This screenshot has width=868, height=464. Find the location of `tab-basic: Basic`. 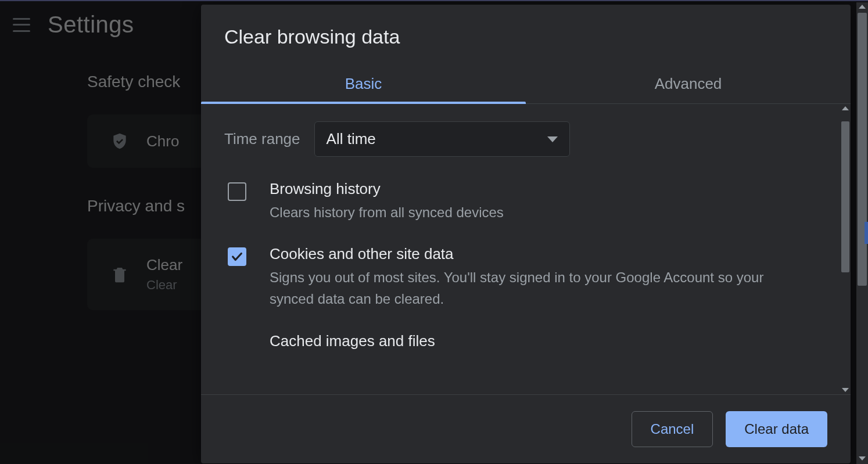

tab-basic: Basic is located at coordinates (364, 85).